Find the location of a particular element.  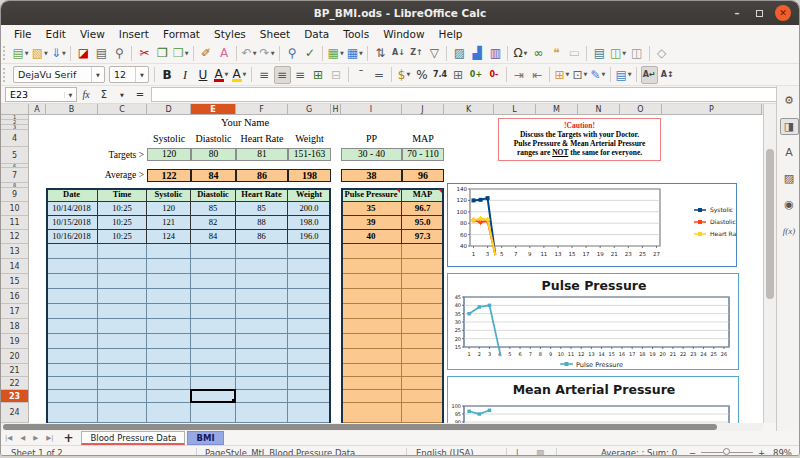

find-replace-icon: ⚲ is located at coordinates (292, 53).